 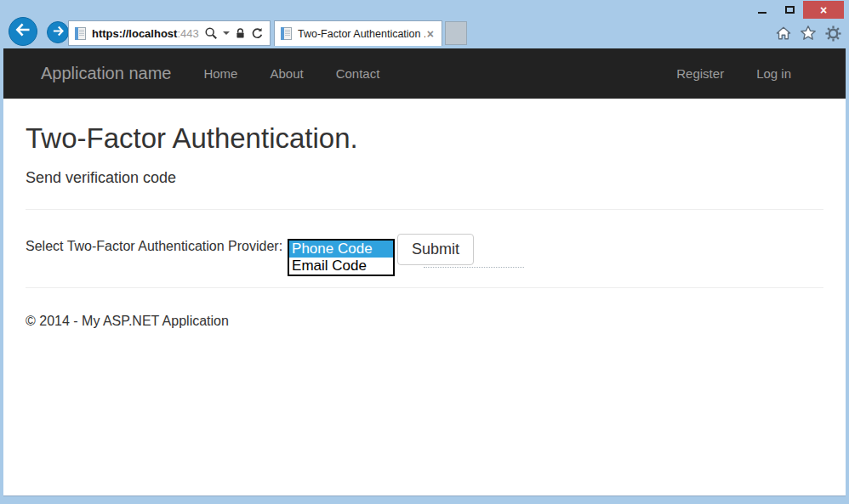 I want to click on minimize-button, so click(x=762, y=10).